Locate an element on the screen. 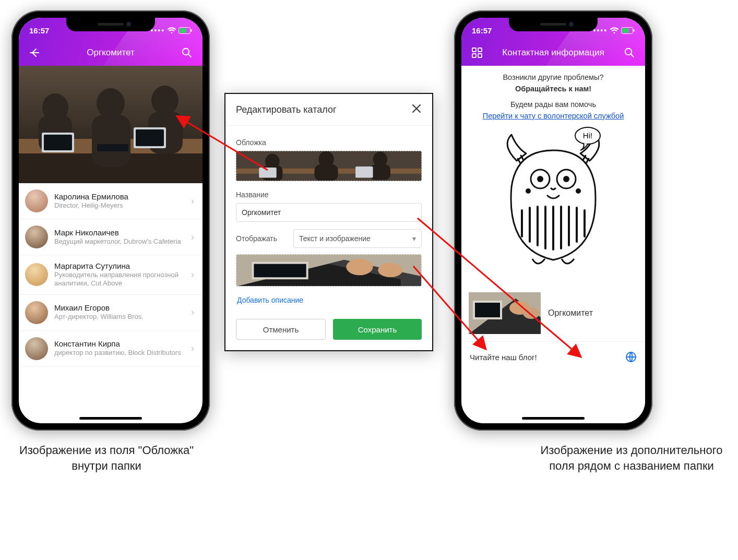 The height and width of the screenshot is (560, 738). info-line: Возникли другие проблемы? is located at coordinates (553, 77).